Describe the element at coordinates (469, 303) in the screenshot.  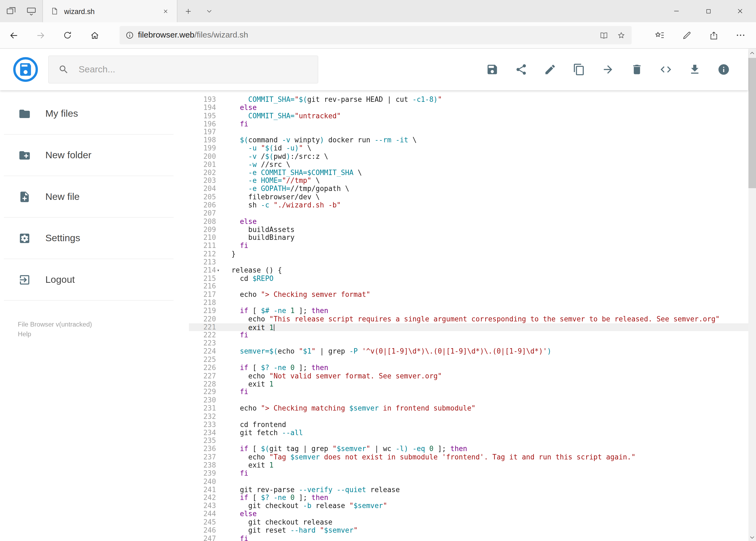
I see `code-line: 218` at that location.